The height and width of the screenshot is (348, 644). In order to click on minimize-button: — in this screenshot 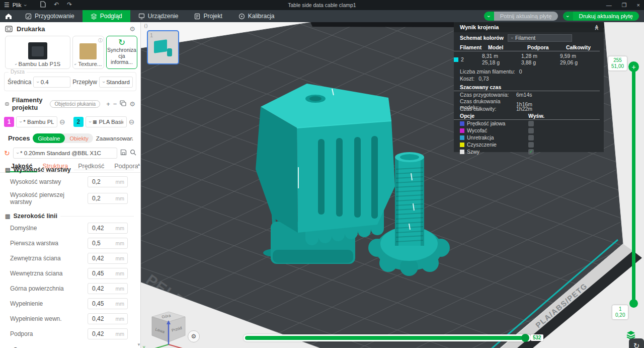, I will do `click(609, 5)`.